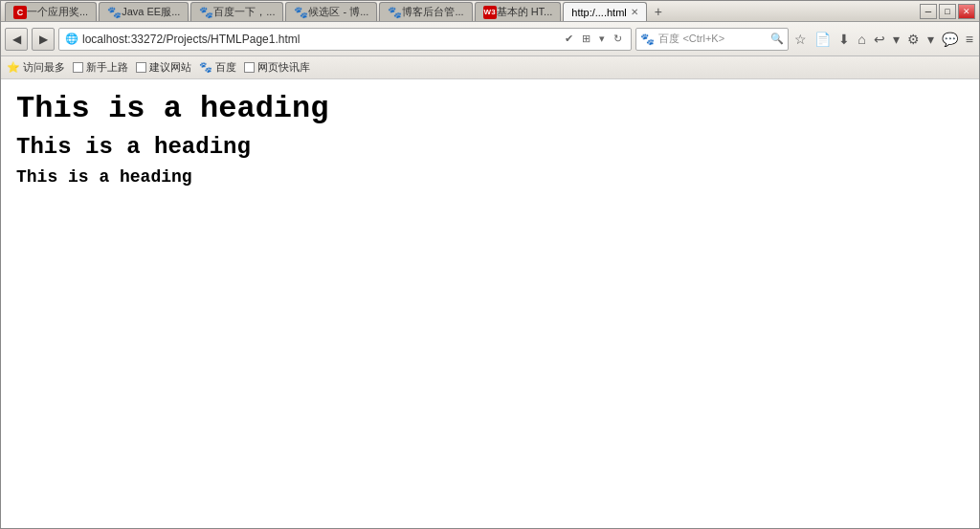 The width and height of the screenshot is (980, 529). Describe the element at coordinates (490, 109) in the screenshot. I see `heading-h1: This is a heading` at that location.